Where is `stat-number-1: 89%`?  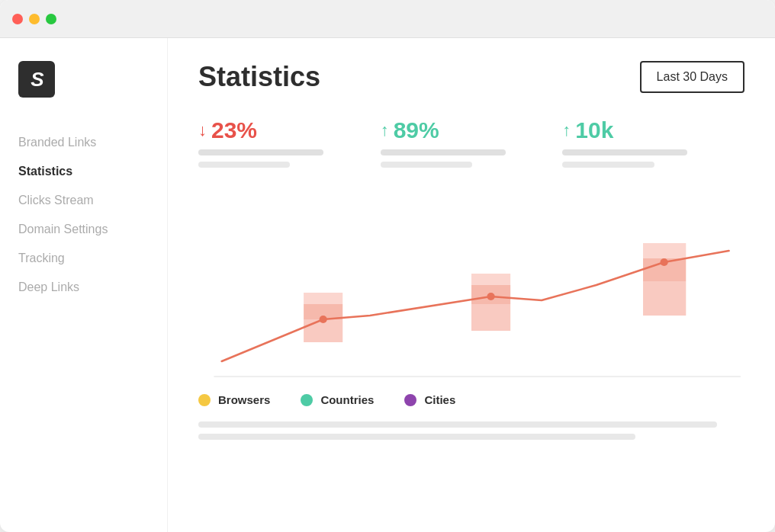 stat-number-1: 89% is located at coordinates (416, 130).